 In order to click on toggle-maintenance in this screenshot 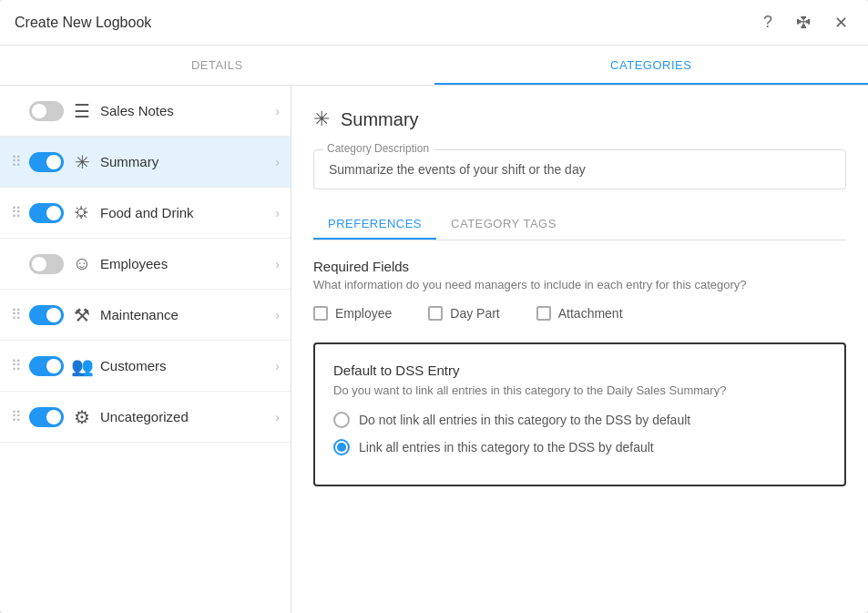, I will do `click(46, 315)`.